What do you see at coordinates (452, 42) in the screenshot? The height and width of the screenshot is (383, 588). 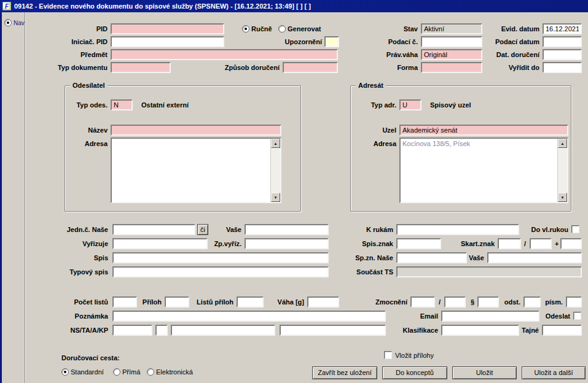 I see `podaci-c-input` at bounding box center [452, 42].